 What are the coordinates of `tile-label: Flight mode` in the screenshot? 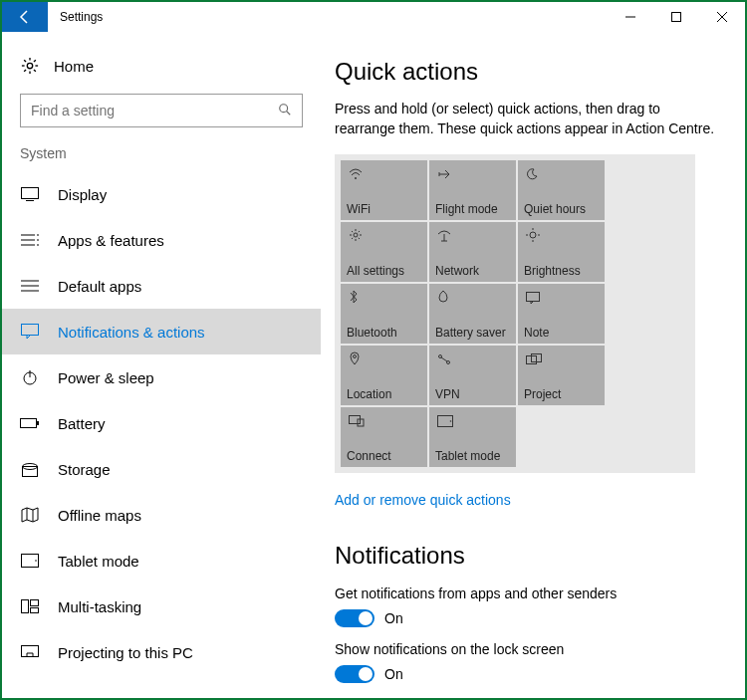 It's located at (474, 209).